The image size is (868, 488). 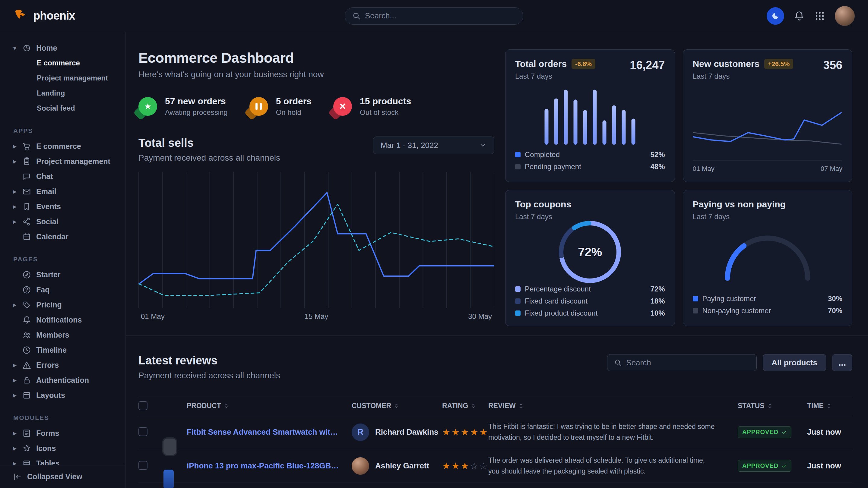 What do you see at coordinates (63, 290) in the screenshot?
I see `sidebar-item-faq: Faq` at bounding box center [63, 290].